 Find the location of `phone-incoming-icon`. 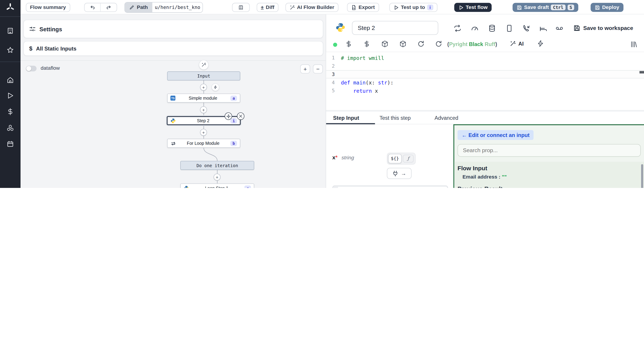

phone-incoming-icon is located at coordinates (526, 28).